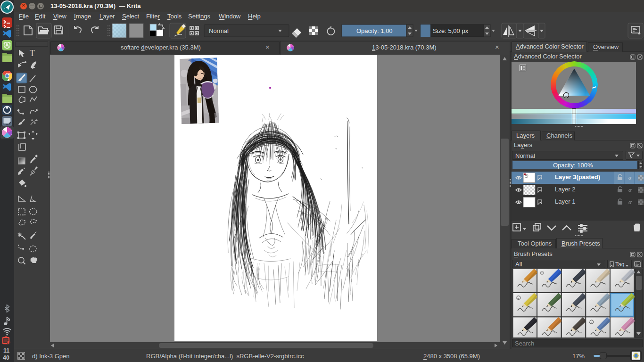 The image size is (644, 362). Describe the element at coordinates (374, 31) in the screenshot. I see `svg-text: Opacity: 1,00` at that location.